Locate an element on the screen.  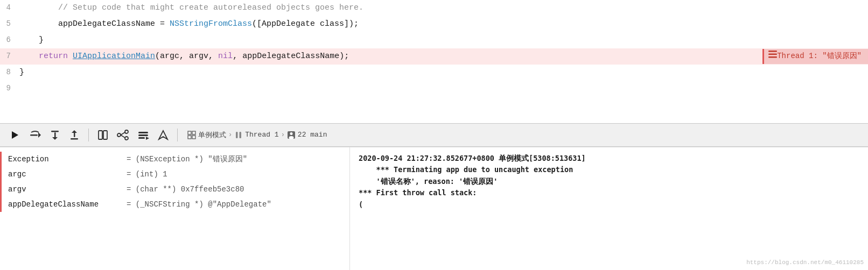
variable-name: appDelegateClassName is located at coordinates (67, 204).